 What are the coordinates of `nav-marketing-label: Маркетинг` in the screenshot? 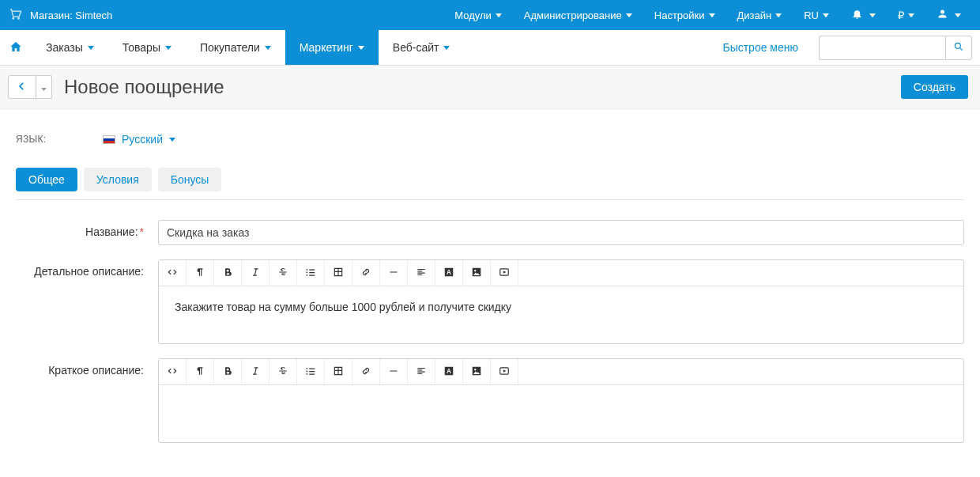 It's located at (326, 47).